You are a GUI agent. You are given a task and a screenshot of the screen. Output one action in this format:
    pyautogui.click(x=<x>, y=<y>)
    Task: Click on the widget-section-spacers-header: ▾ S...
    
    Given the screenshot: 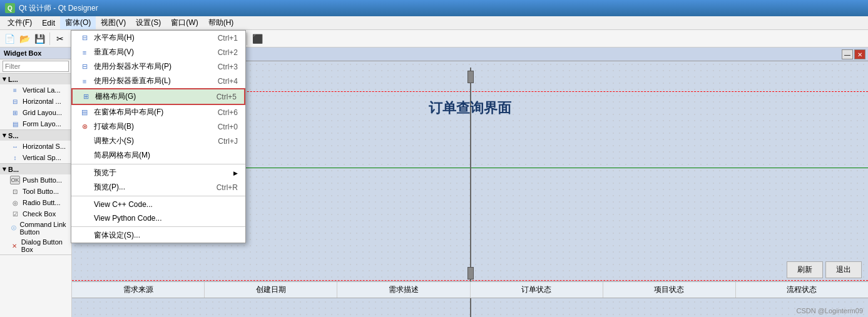 What is the action you would take?
    pyautogui.click(x=36, y=135)
    